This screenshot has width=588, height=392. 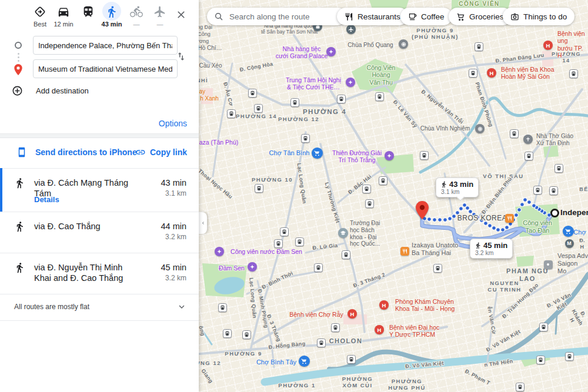 What do you see at coordinates (99, 18) in the screenshot?
I see `travel-mode-bar: Best 12 min 43 min — —` at bounding box center [99, 18].